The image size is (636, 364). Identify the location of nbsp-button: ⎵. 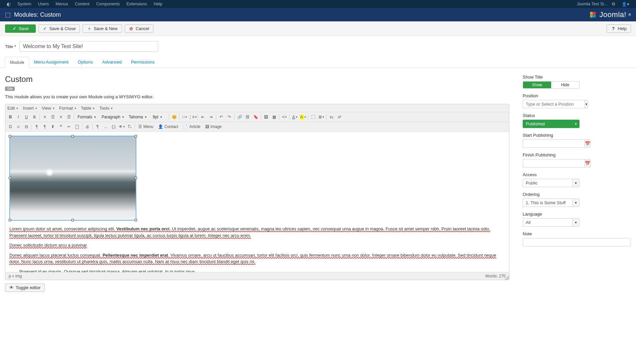
(106, 127).